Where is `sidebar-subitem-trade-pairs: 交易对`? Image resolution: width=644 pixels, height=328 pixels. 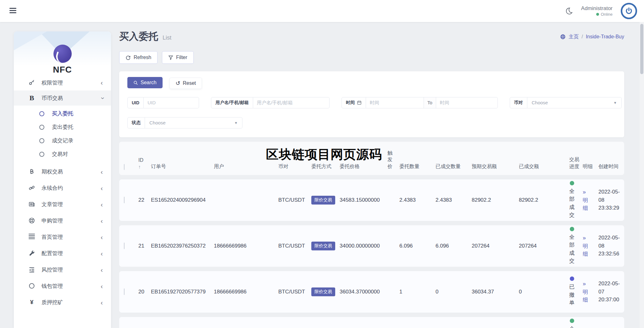
sidebar-subitem-trade-pairs: 交易对 is located at coordinates (62, 154).